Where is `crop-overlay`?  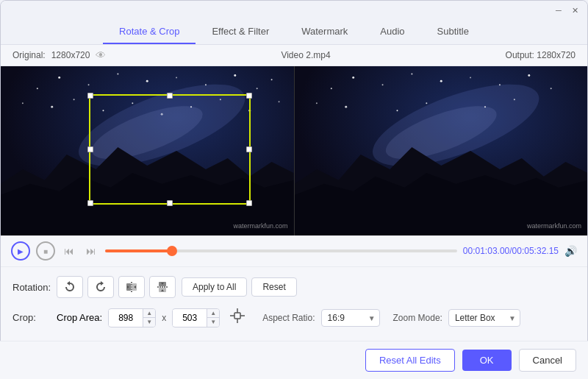
crop-overlay is located at coordinates (170, 149).